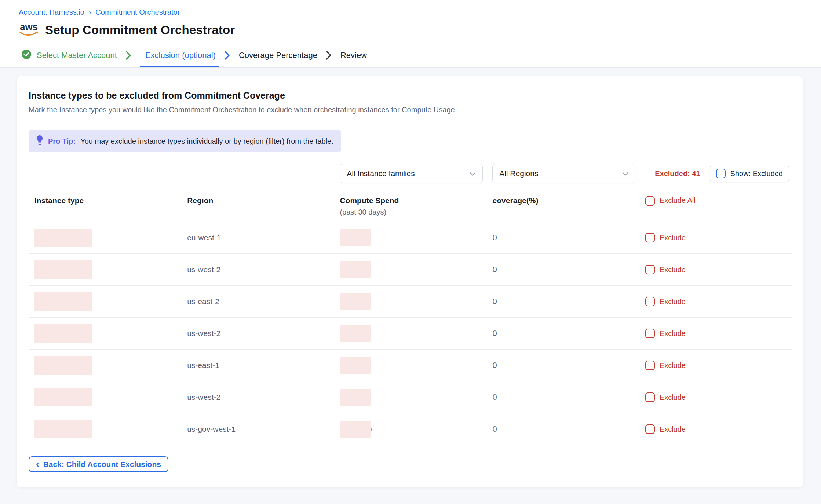  Describe the element at coordinates (420, 32) in the screenshot. I see `title-row: aws Setup Commitment Orchestrator` at that location.